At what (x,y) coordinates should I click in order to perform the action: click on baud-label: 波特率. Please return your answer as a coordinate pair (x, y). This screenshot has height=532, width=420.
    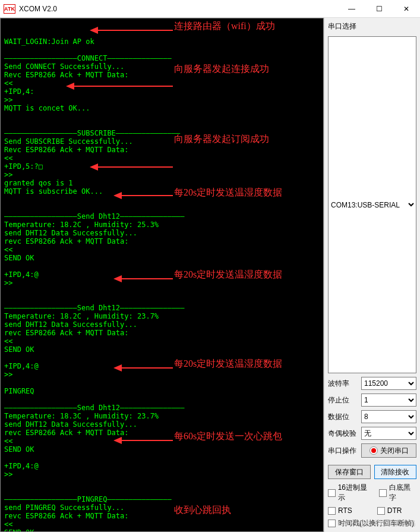
    Looking at the image, I should click on (343, 384).